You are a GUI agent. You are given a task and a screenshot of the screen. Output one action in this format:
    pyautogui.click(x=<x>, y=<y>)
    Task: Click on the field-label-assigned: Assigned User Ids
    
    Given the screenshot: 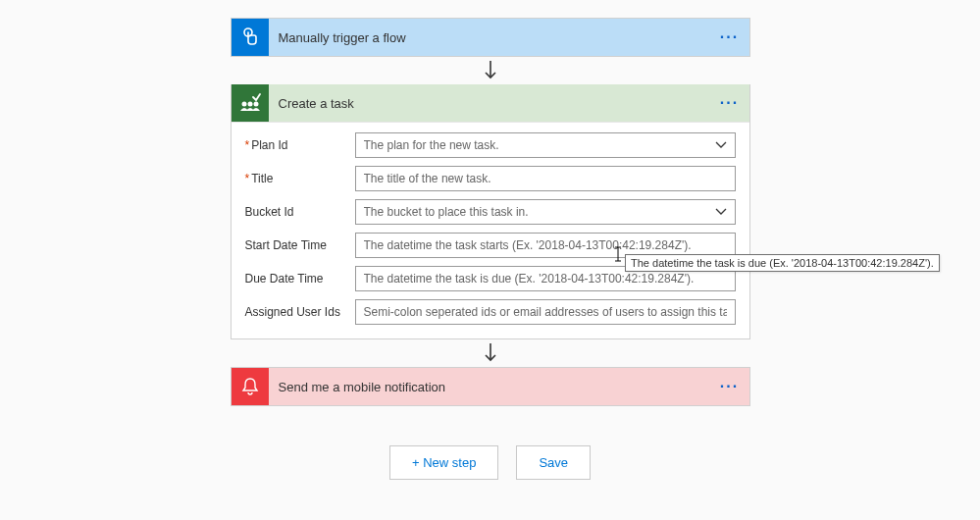 What is the action you would take?
    pyautogui.click(x=300, y=312)
    